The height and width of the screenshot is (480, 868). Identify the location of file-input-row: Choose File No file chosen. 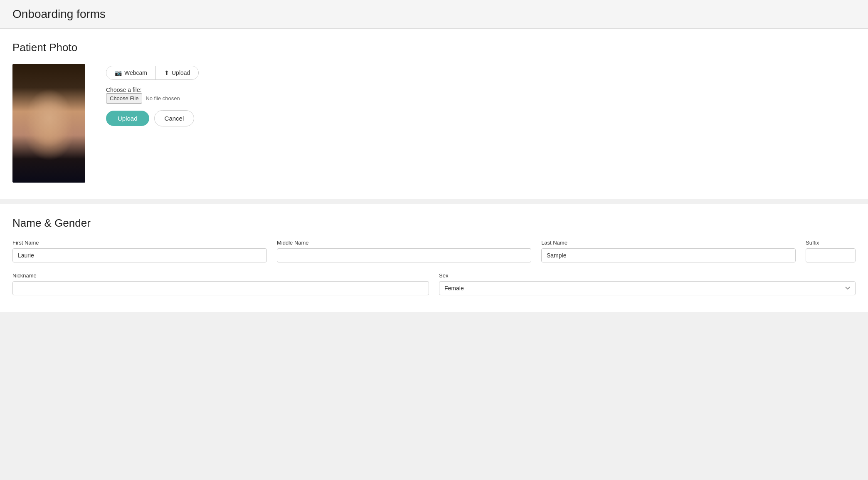
(152, 98).